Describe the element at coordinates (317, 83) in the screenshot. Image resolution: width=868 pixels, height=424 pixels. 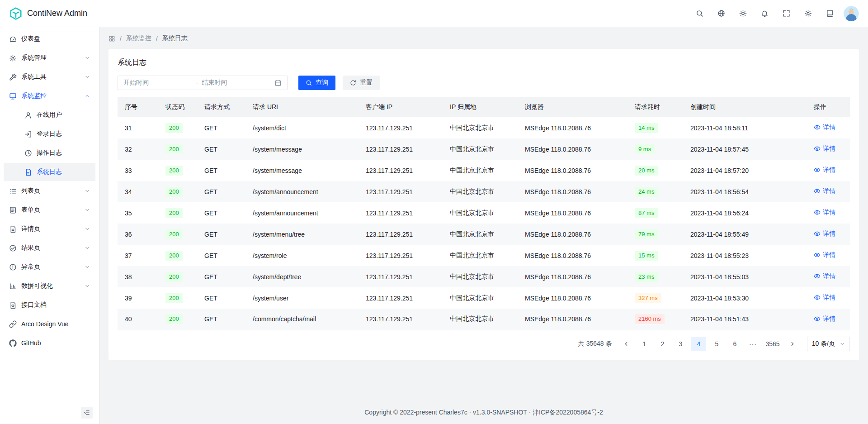
I see `search-submit-button: 查询` at that location.